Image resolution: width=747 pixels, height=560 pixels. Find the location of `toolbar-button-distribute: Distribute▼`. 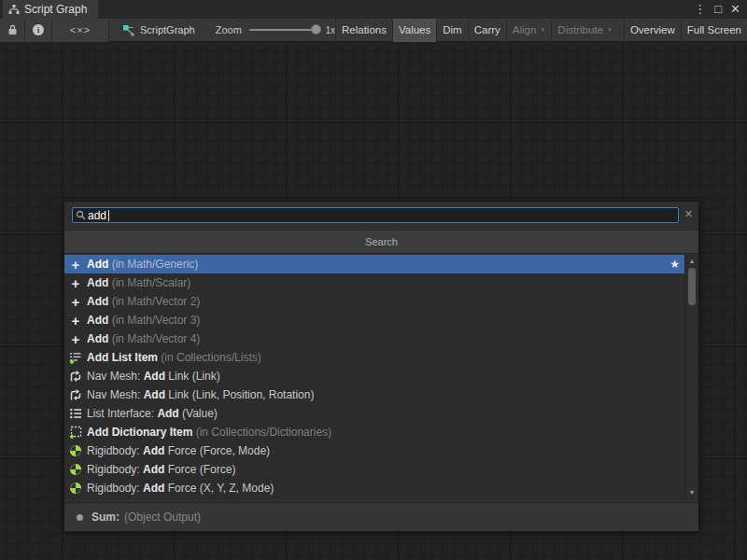

toolbar-button-distribute: Distribute▼ is located at coordinates (585, 30).